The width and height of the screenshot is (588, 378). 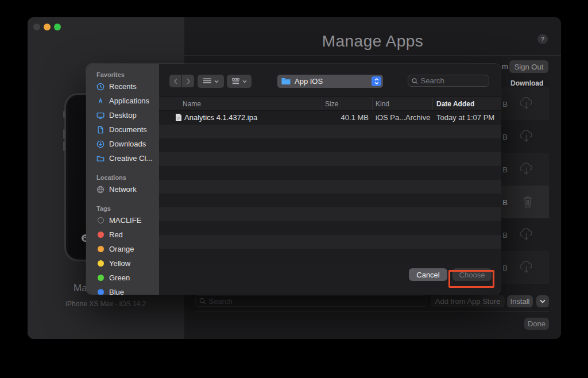 I want to click on sidebar-item-applications: Applications, so click(x=123, y=101).